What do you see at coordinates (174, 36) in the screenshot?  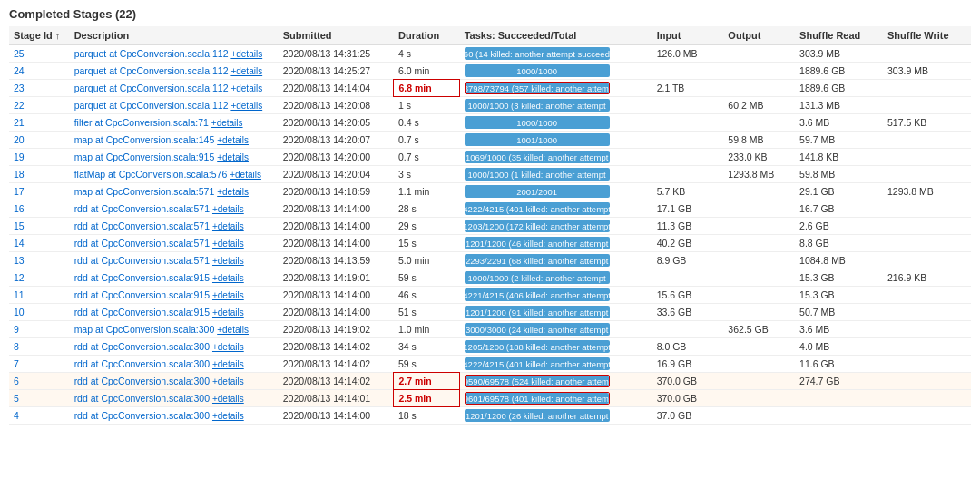 I see `col-header-desc: Description` at bounding box center [174, 36].